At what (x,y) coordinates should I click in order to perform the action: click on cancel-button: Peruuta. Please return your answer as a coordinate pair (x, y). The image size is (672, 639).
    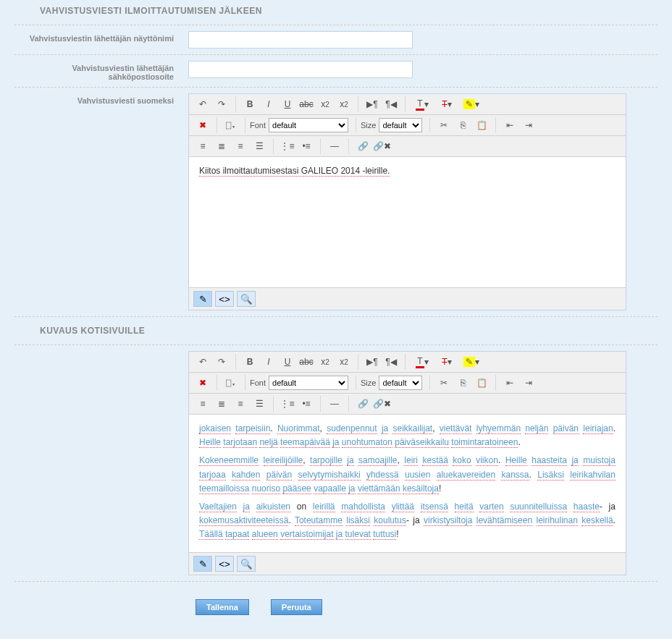
    Looking at the image, I should click on (297, 607).